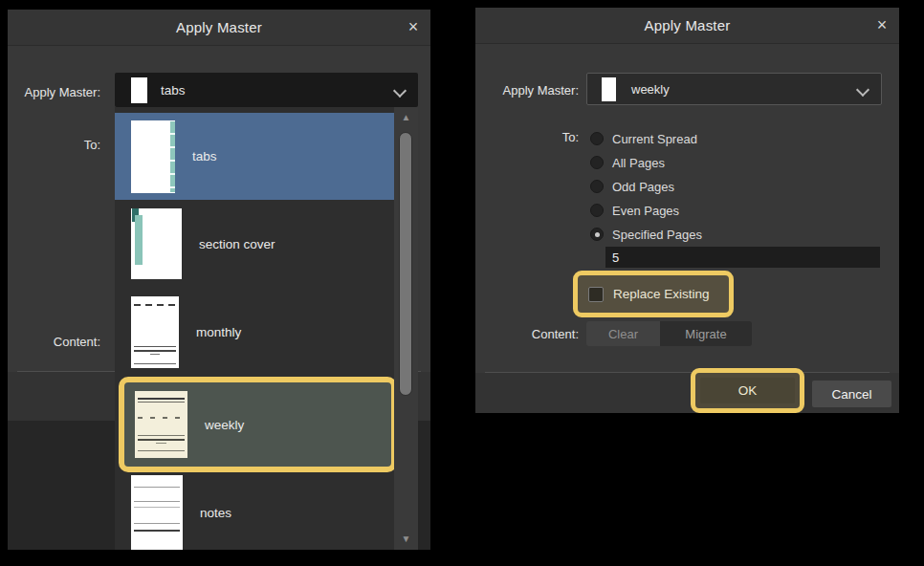  What do you see at coordinates (742, 257) in the screenshot?
I see `specified-pages-input` at bounding box center [742, 257].